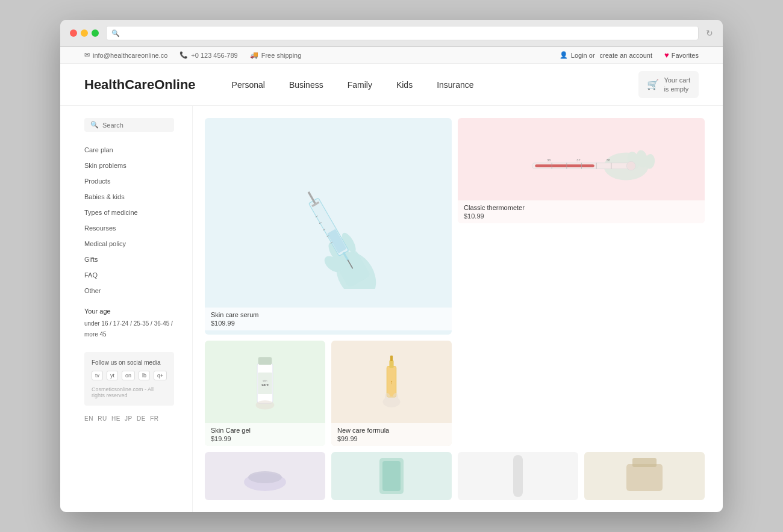  I want to click on address-bar: 🔍, so click(402, 33).